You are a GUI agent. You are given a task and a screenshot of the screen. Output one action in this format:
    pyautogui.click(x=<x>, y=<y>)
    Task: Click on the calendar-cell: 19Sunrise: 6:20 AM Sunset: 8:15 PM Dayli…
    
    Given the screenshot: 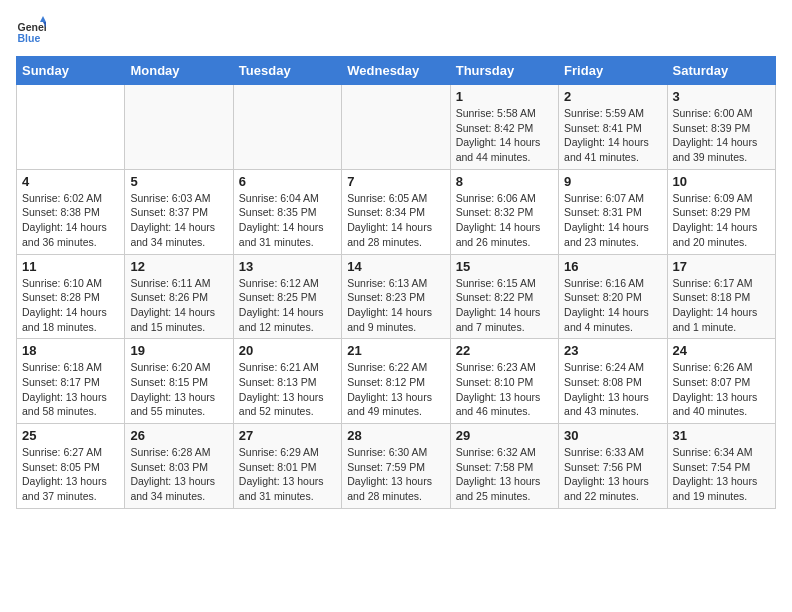 What is the action you would take?
    pyautogui.click(x=179, y=382)
    